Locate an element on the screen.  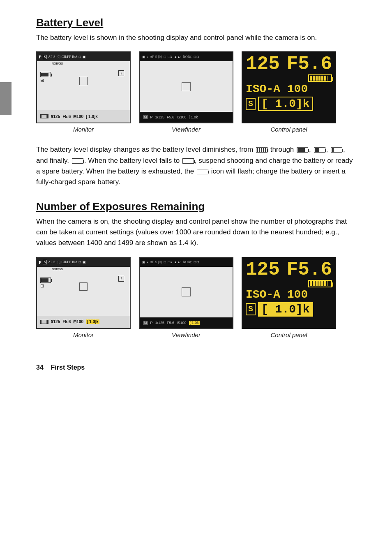
cp-bottom-row: S [ 1.0]k is located at coordinates (289, 104).